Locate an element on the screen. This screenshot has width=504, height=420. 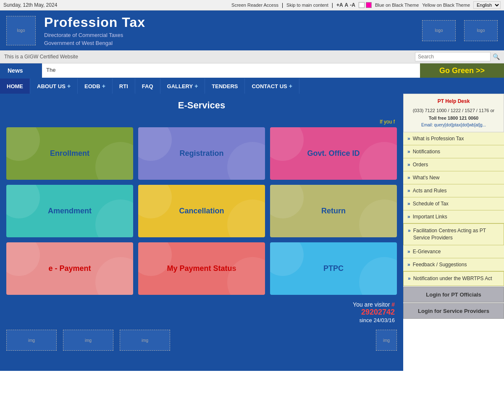
card-cancellation: Cancellation is located at coordinates (202, 211).